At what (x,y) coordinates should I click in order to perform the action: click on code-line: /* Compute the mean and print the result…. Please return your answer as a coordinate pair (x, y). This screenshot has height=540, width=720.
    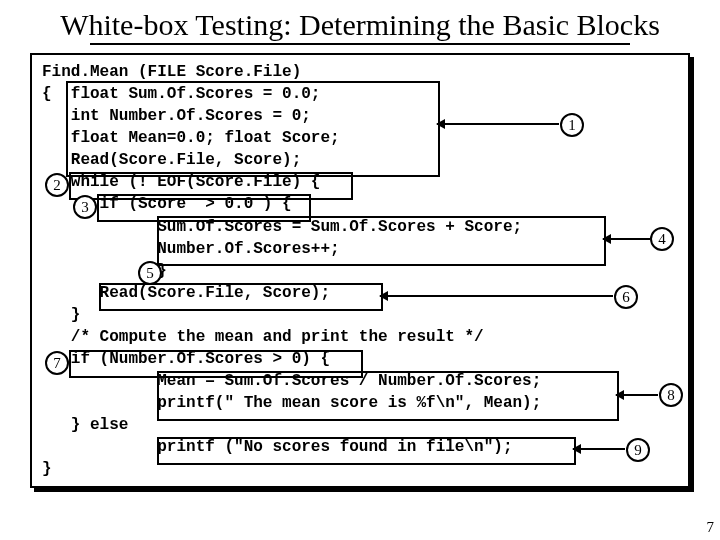
    Looking at the image, I should click on (263, 337).